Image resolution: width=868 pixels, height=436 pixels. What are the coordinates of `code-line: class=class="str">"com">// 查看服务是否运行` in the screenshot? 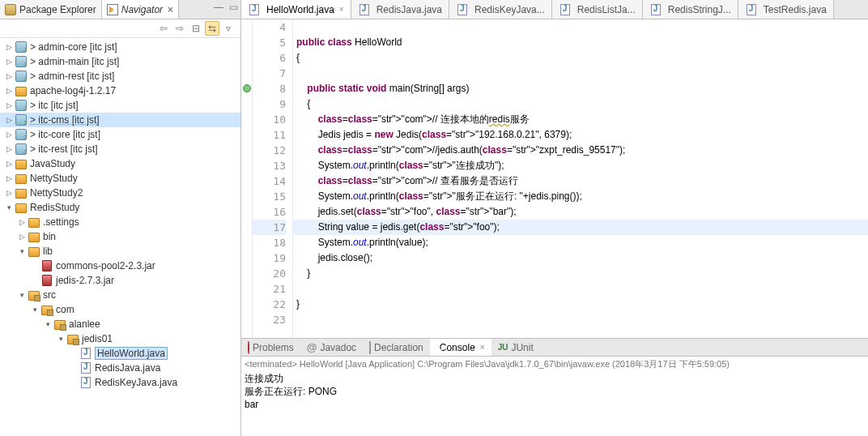 It's located at (581, 182).